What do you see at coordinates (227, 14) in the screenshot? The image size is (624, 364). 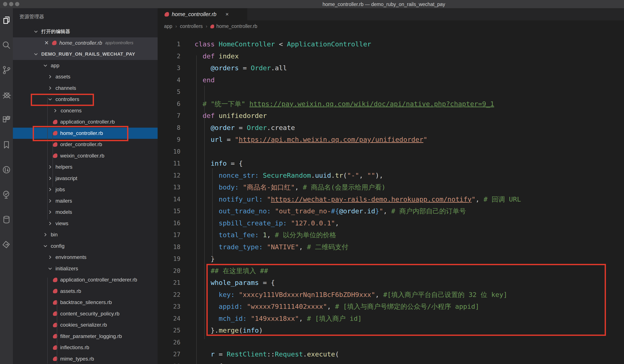 I see `tab-close-icon: ×` at bounding box center [227, 14].